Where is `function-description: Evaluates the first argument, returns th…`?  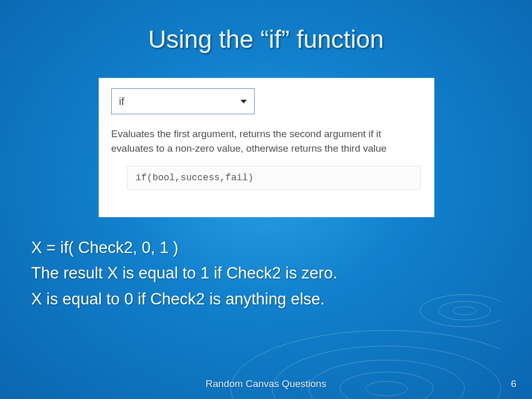 function-description: Evaluates the first argument, returns th… is located at coordinates (267, 141).